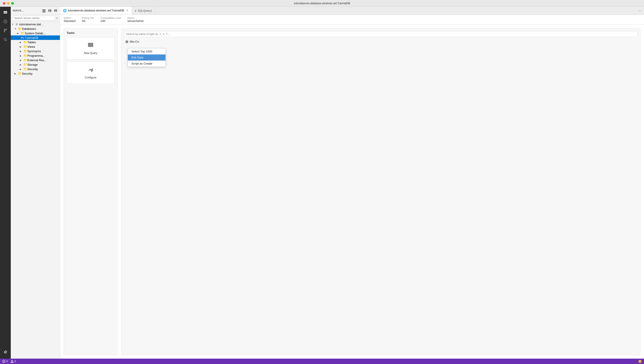 The height and width of the screenshot is (364, 644). I want to click on context-menu-edit-data: Edit Data, so click(147, 58).